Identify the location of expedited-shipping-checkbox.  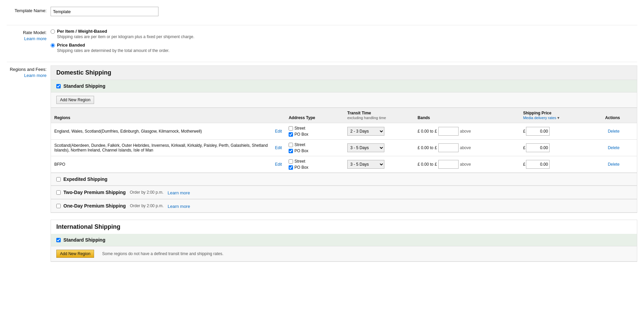
(59, 180).